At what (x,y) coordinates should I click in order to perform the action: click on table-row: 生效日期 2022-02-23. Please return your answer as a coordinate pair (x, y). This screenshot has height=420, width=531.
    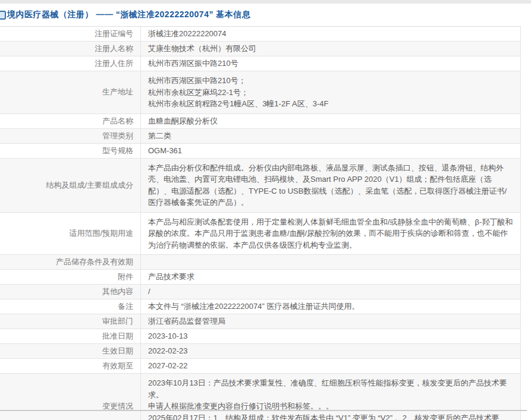
    Looking at the image, I should click on (260, 352).